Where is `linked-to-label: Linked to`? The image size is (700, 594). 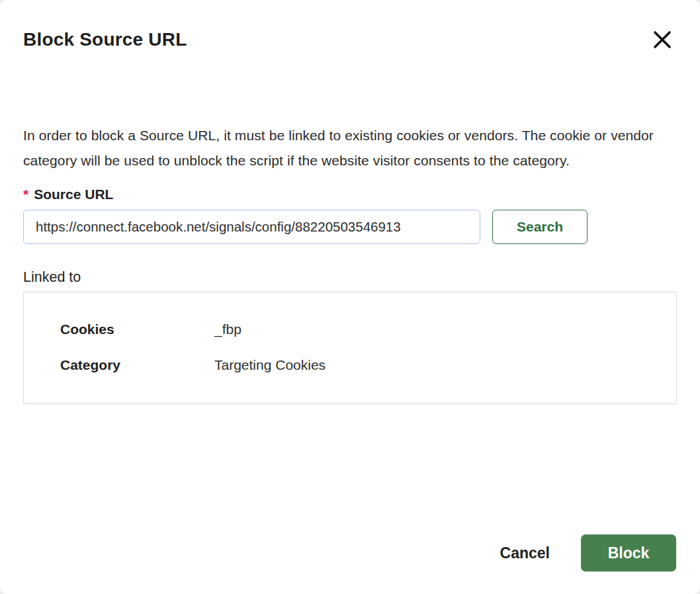
linked-to-label: Linked to is located at coordinates (350, 278).